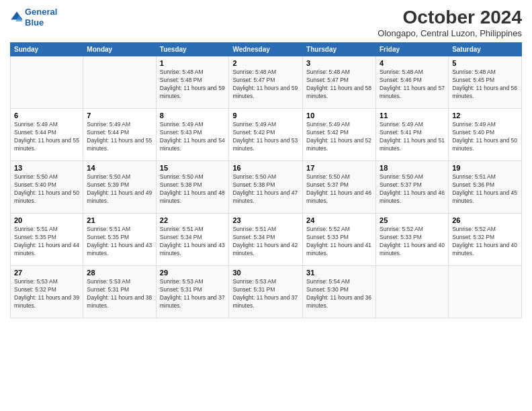 This screenshot has width=532, height=411. I want to click on day-number: 14, so click(120, 168).